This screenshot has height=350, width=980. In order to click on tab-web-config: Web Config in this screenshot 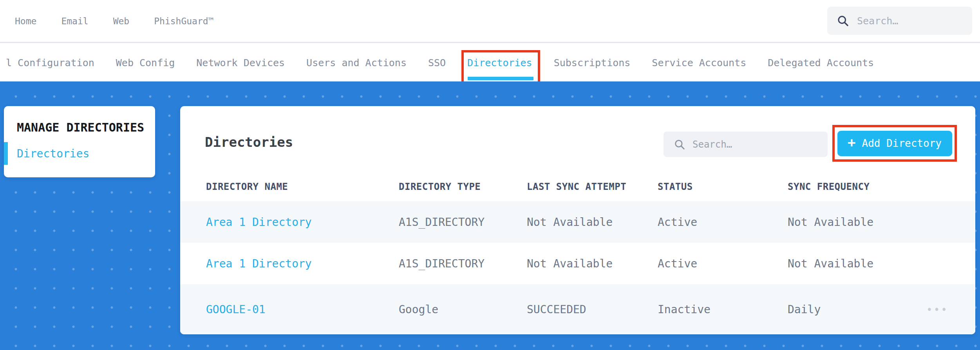, I will do `click(146, 63)`.